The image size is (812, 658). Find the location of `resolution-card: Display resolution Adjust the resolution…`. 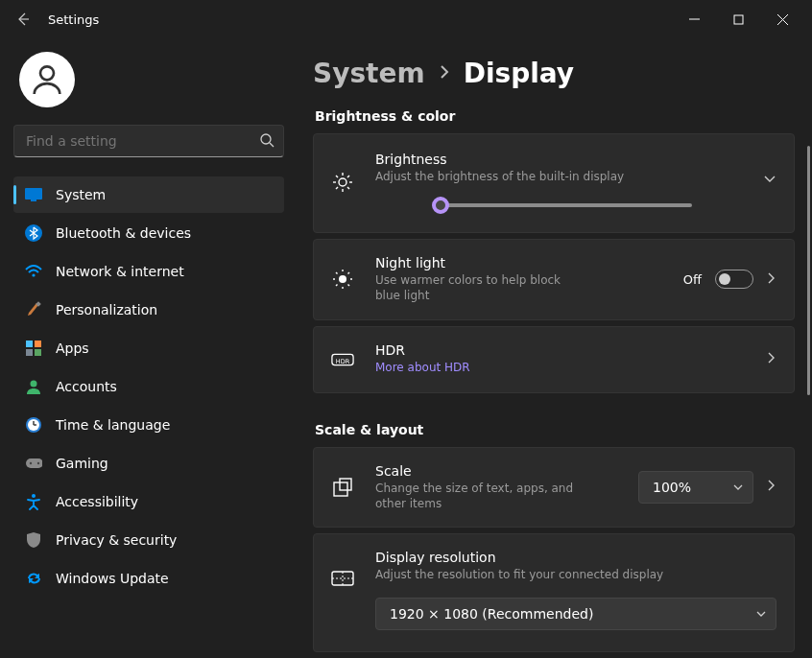

resolution-card: Display resolution Adjust the resolution… is located at coordinates (554, 593).